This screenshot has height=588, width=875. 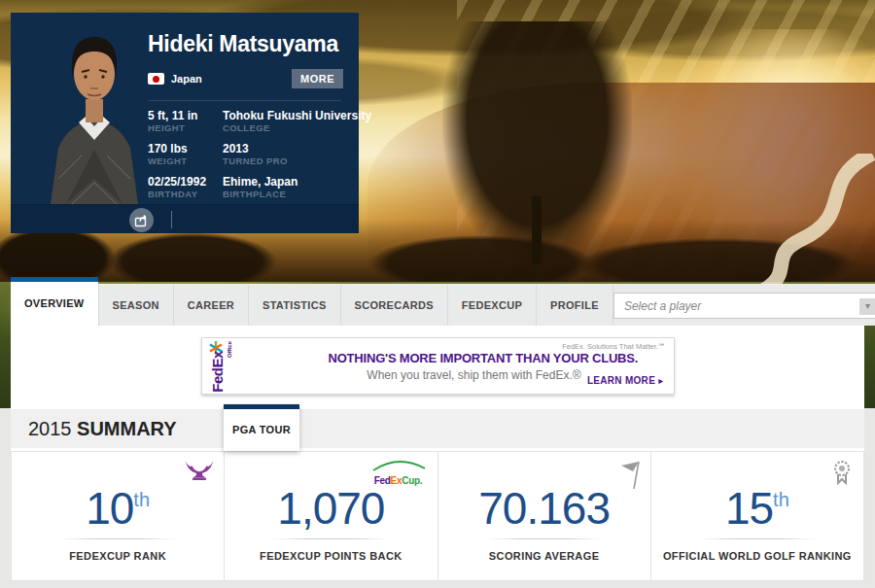 I want to click on summary-title: 2015 SUMMARY, so click(x=103, y=430).